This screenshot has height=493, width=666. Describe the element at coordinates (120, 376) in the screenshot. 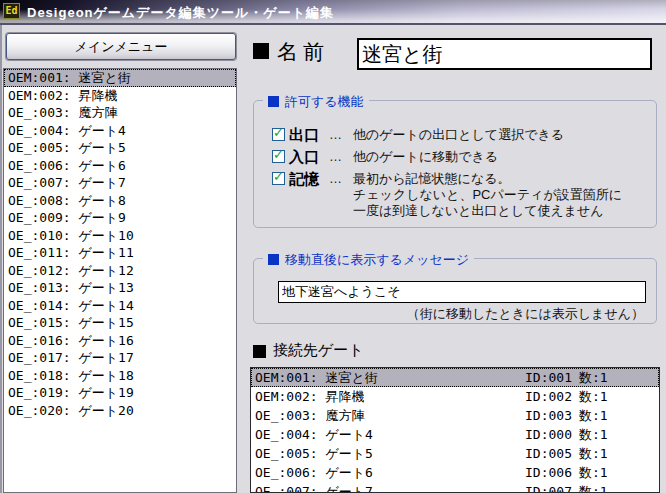

I see `gate-list-item: OE_:018: ゲート18` at that location.